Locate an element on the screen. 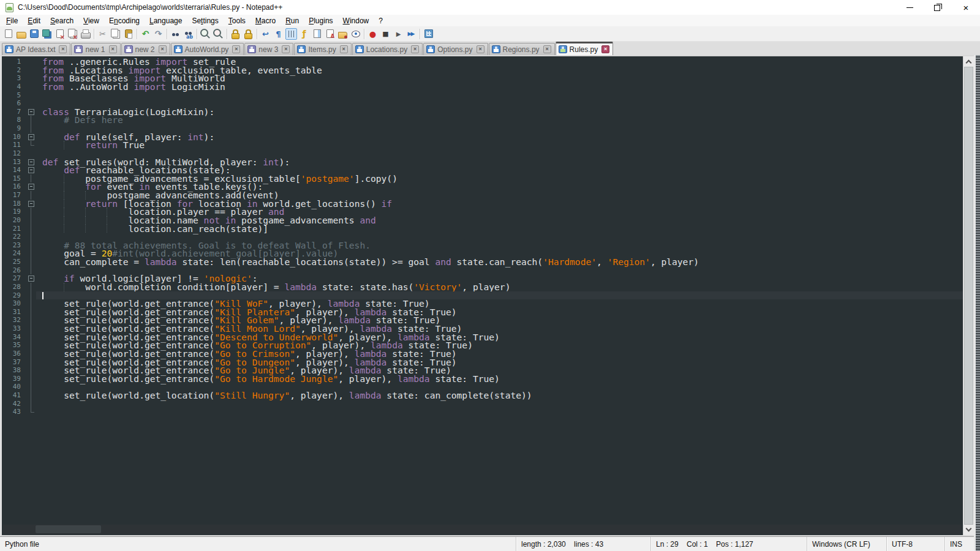  menu-tools: Tools is located at coordinates (237, 21).